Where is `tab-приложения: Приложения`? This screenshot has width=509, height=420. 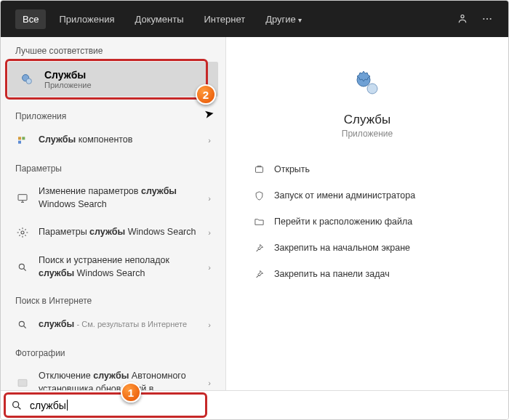 tab-приложения: Приложения is located at coordinates (87, 19).